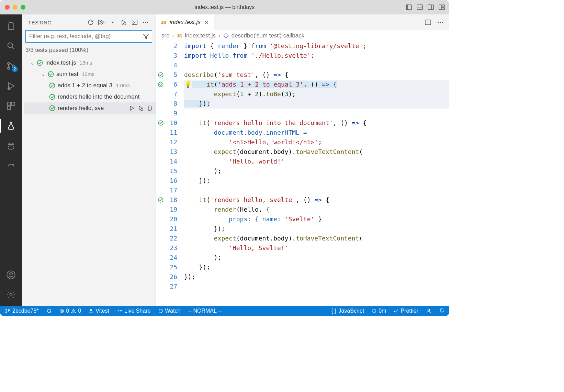 The image size is (564, 392). Describe the element at coordinates (90, 97) in the screenshot. I see `tree-test-row: renders hello into the document` at that location.